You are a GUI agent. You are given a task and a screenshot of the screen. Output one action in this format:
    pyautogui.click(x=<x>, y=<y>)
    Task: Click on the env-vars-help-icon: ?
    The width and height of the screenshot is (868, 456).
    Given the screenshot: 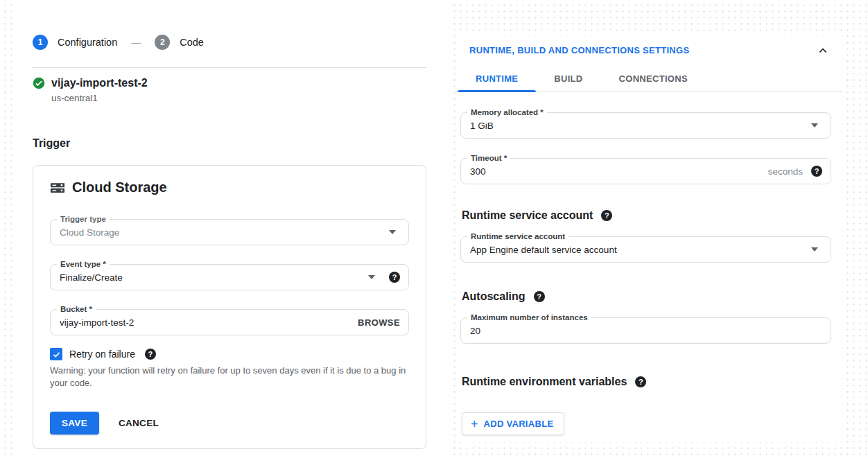 What is the action you would take?
    pyautogui.click(x=641, y=382)
    